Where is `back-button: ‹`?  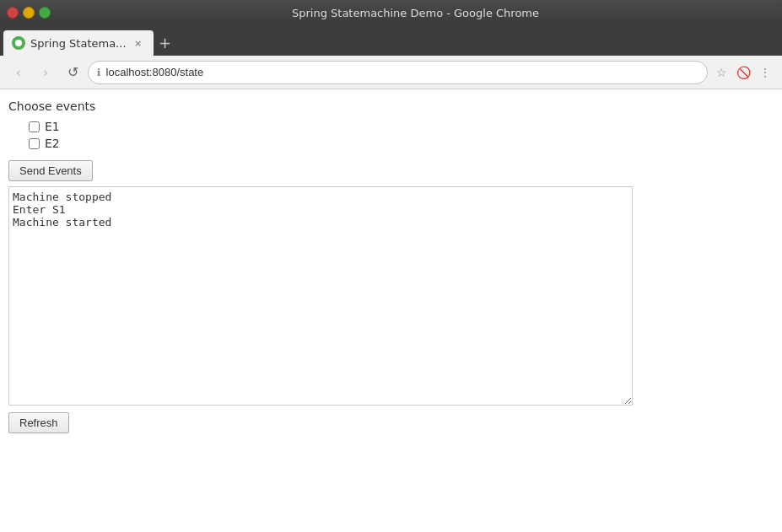 back-button: ‹ is located at coordinates (19, 73).